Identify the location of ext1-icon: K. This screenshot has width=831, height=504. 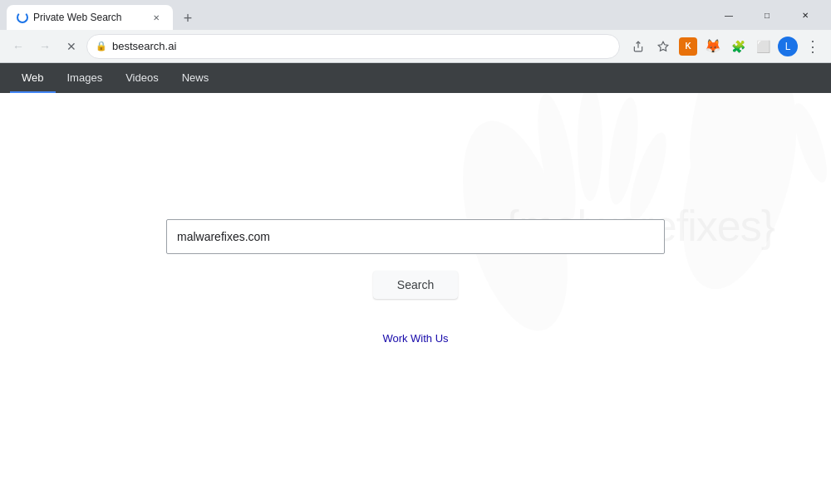
(688, 46).